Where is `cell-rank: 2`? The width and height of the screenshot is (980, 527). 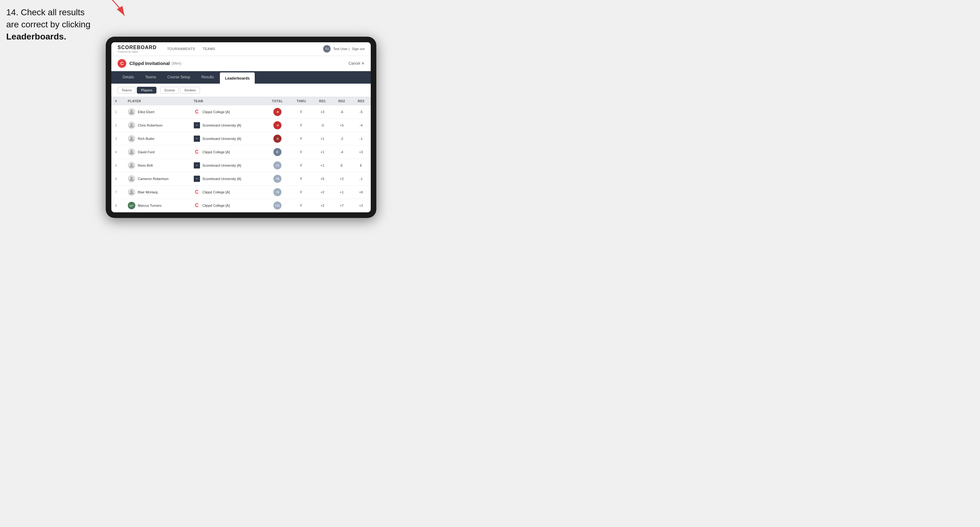
cell-rank: 2 is located at coordinates (118, 125).